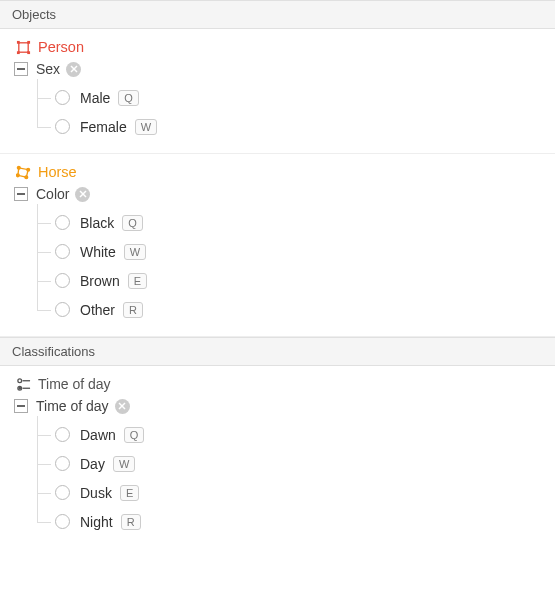  What do you see at coordinates (298, 310) in the screenshot?
I see `option-other: Other R` at bounding box center [298, 310].